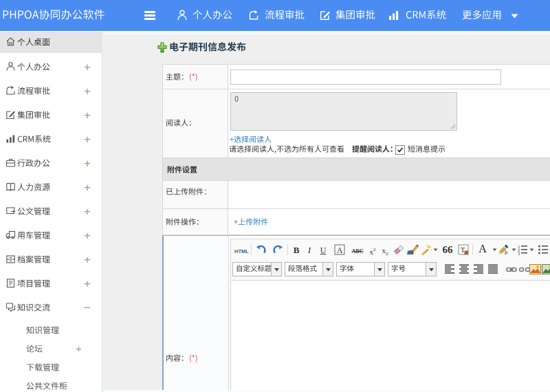  What do you see at coordinates (519, 253) in the screenshot?
I see `svg-text: 3` at bounding box center [519, 253].